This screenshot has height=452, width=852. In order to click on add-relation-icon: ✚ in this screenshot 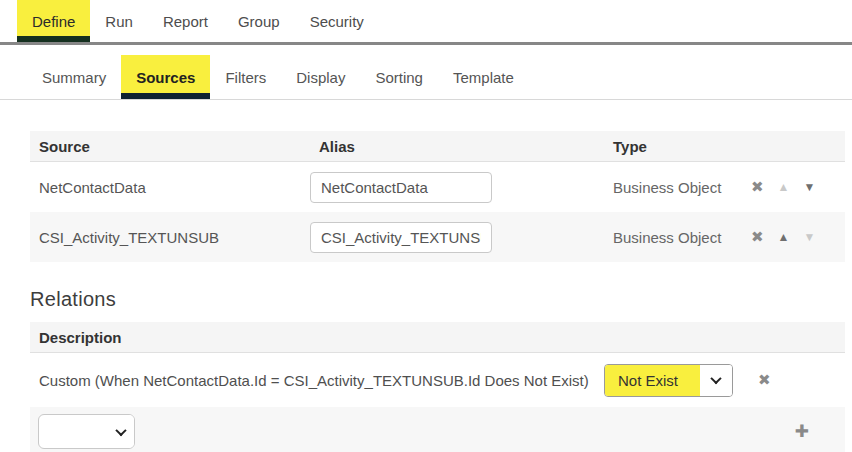, I will do `click(802, 432)`.